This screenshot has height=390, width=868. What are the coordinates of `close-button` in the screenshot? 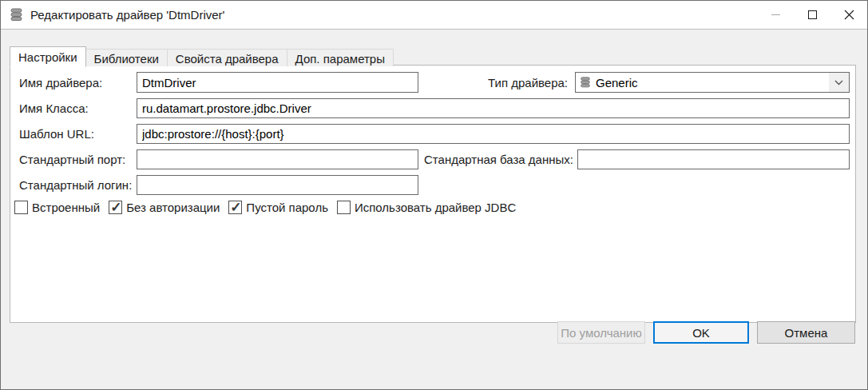 It's located at (849, 14).